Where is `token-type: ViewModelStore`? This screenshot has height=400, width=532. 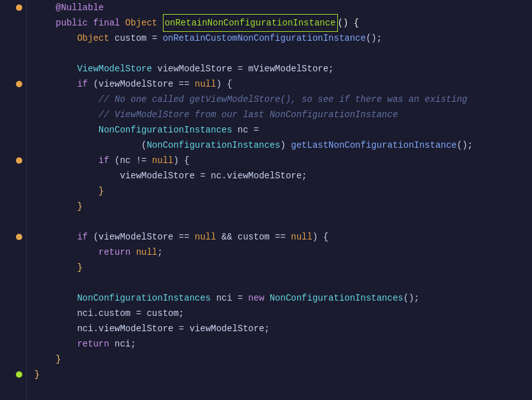 token-type: ViewModelStore is located at coordinates (95, 69).